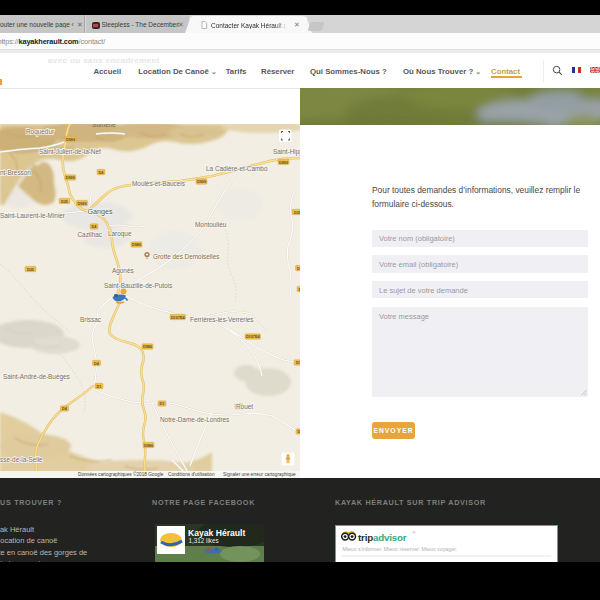 This screenshot has width=600, height=600. Describe the element at coordinates (192, 474) in the screenshot. I see `svg-text: Conditions d'utilisation` at that location.